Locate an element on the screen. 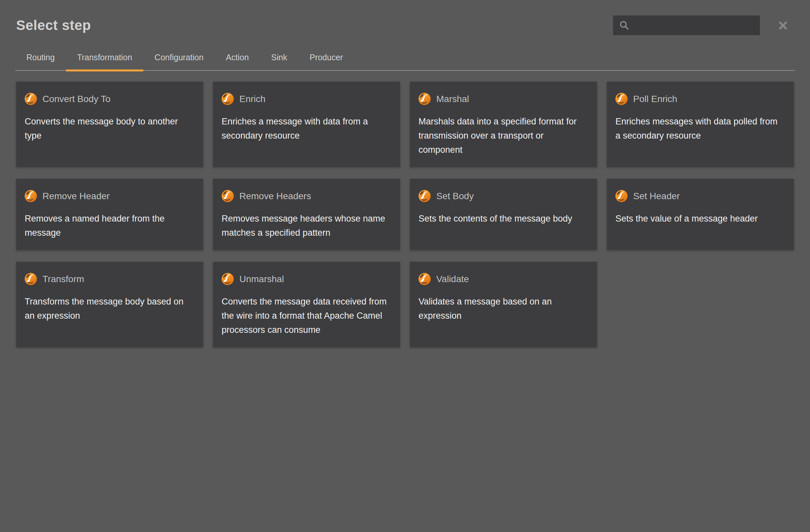 This screenshot has width=810, height=532. step-card-validate: Validate Validates a message based on an… is located at coordinates (504, 304).